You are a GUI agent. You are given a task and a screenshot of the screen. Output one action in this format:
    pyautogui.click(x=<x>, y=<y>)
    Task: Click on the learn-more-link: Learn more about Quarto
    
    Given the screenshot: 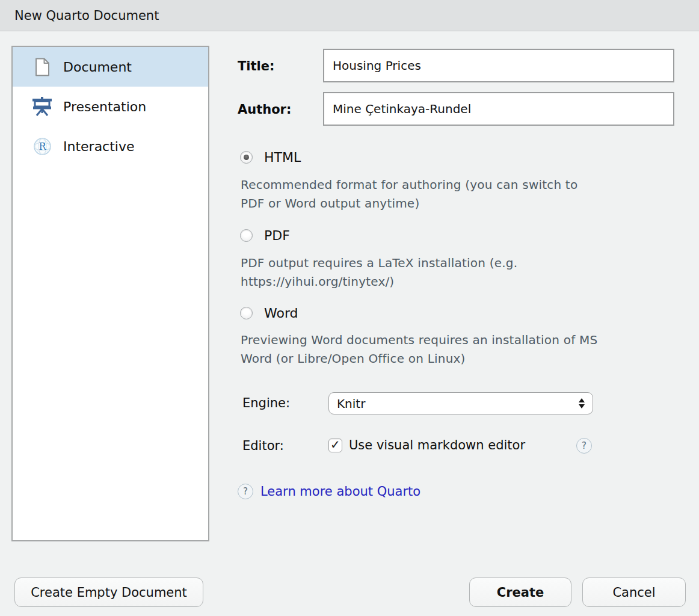 What is the action you would take?
    pyautogui.click(x=340, y=491)
    